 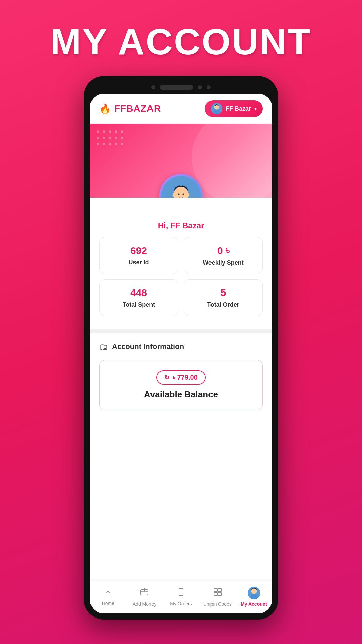 I want to click on balance-badge: ↻ ৳ 779.00, so click(x=181, y=378).